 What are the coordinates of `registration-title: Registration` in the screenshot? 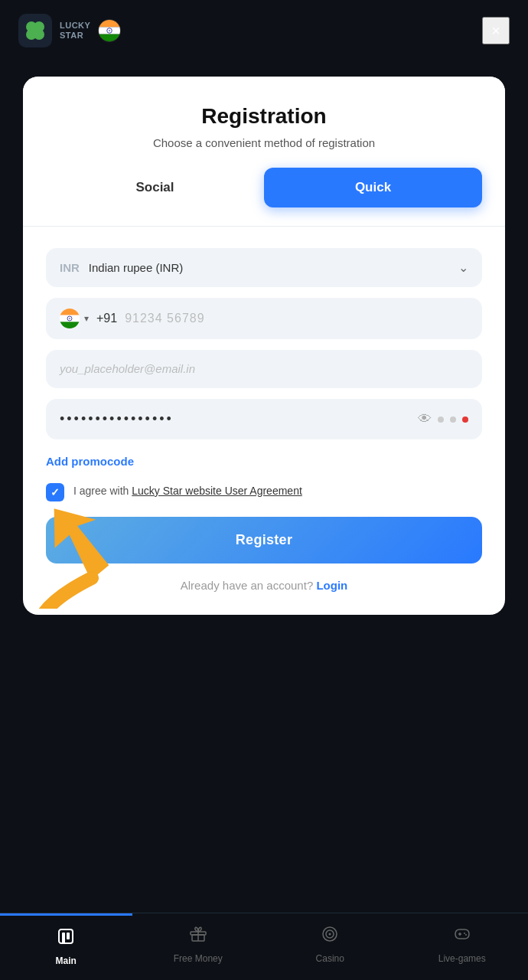 It's located at (264, 116).